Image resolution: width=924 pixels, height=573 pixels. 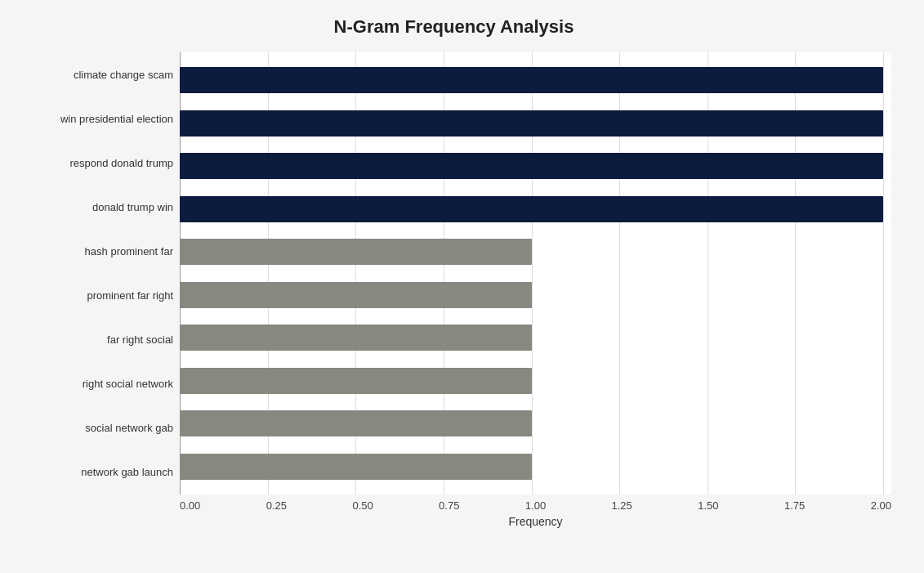 I want to click on bar-far-right-social, so click(x=356, y=338).